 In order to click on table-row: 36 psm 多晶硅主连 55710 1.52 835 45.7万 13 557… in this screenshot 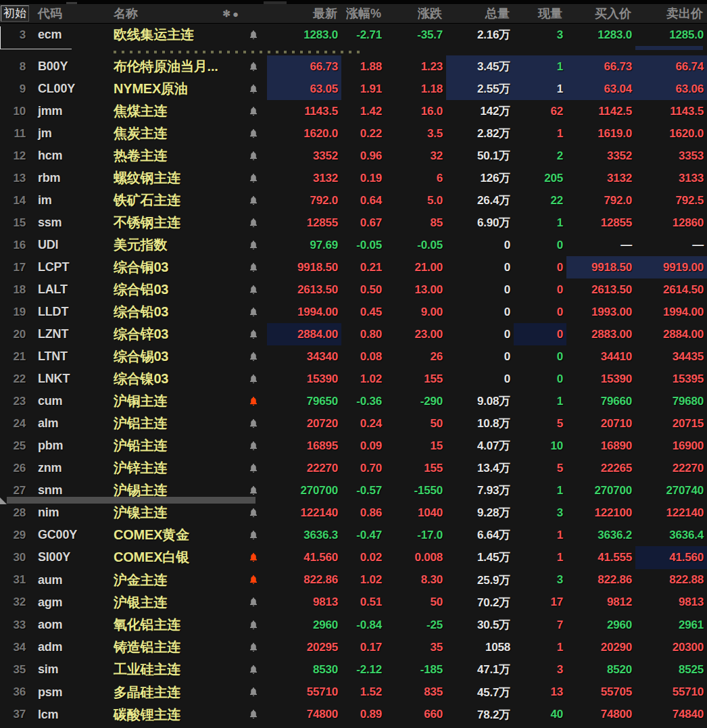, I will do `click(354, 692)`.